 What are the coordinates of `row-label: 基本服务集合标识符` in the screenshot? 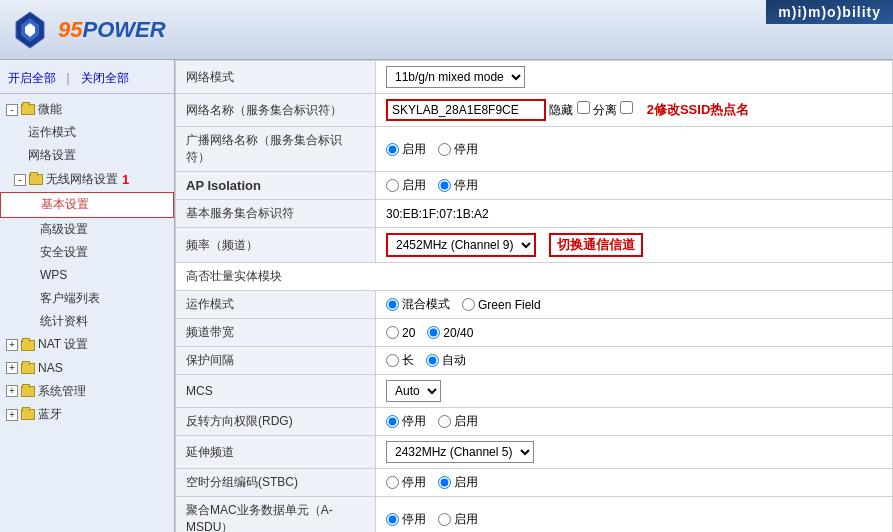 It's located at (276, 214).